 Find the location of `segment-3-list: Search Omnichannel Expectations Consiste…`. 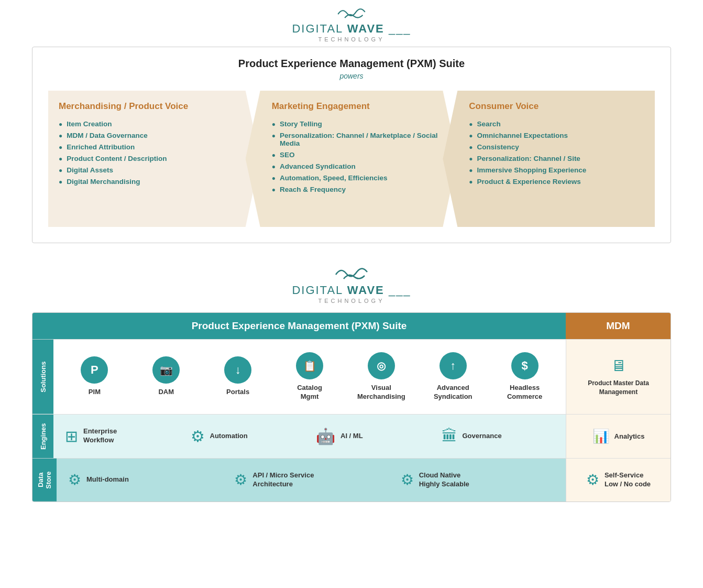

segment-3-list: Search Omnichannel Expectations Consiste… is located at coordinates (548, 155).